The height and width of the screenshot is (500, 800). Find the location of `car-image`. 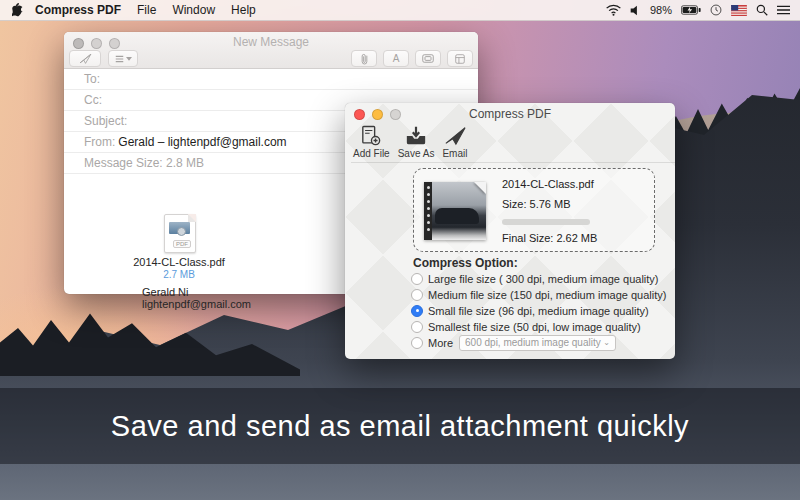

car-image is located at coordinates (457, 216).